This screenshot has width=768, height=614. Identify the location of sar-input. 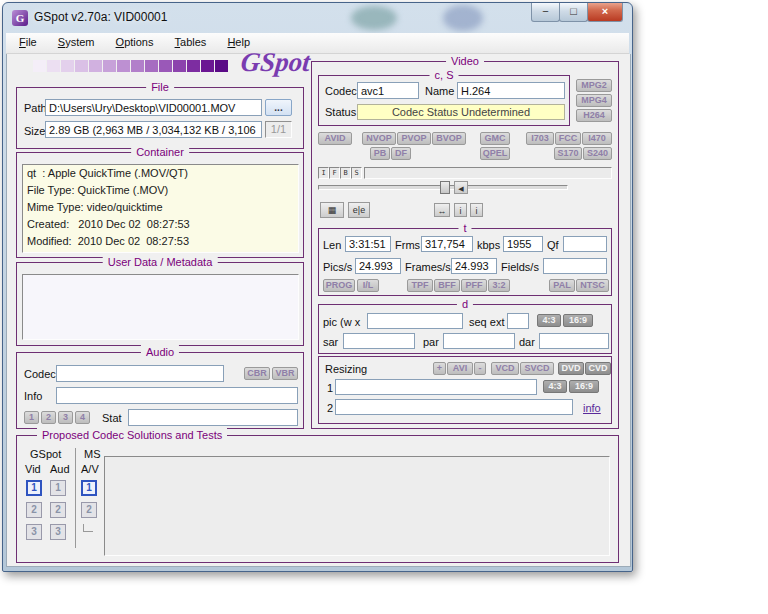
(379, 341).